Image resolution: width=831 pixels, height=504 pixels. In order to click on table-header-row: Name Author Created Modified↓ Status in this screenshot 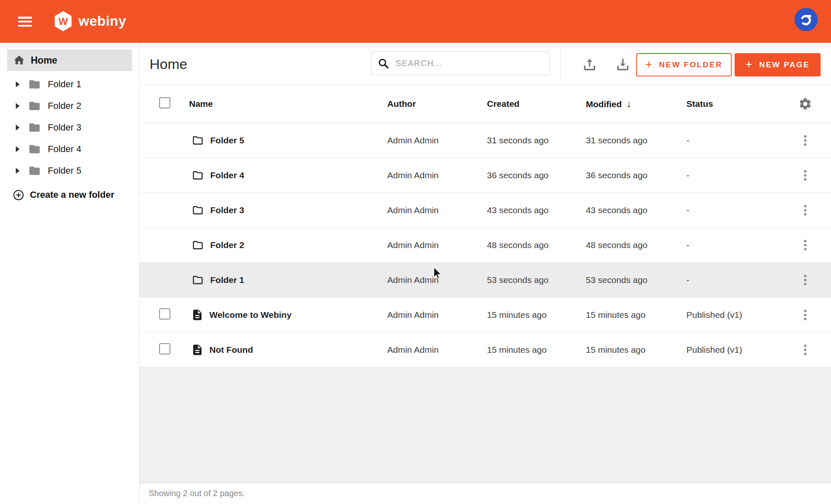, I will do `click(485, 104)`.